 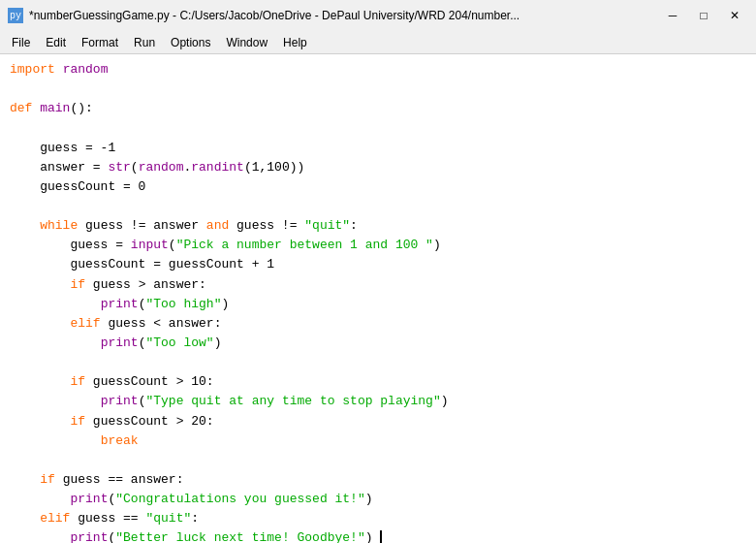 What do you see at coordinates (378, 226) in the screenshot?
I see `code-line: while guess != answer and guess != "quit…` at bounding box center [378, 226].